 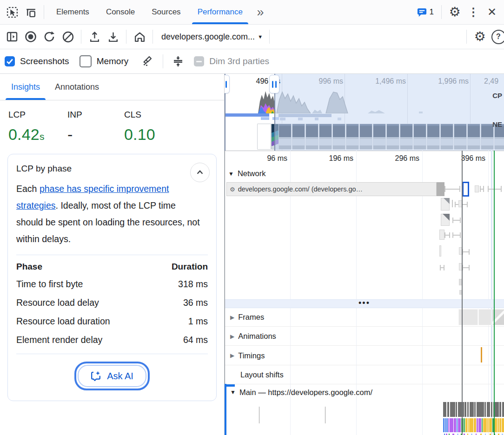 What do you see at coordinates (12, 37) in the screenshot?
I see `toggle-sidebar-button` at bounding box center [12, 37].